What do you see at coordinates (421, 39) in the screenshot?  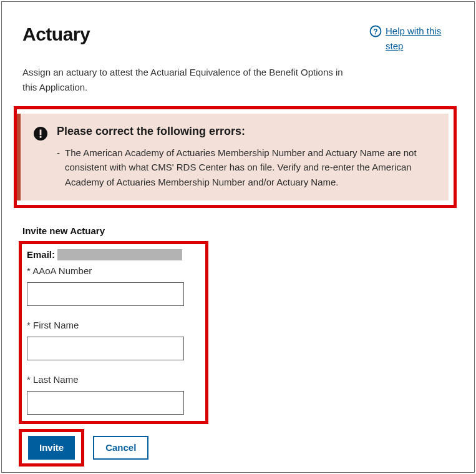 I see `help-link-text: Help with this step` at bounding box center [421, 39].